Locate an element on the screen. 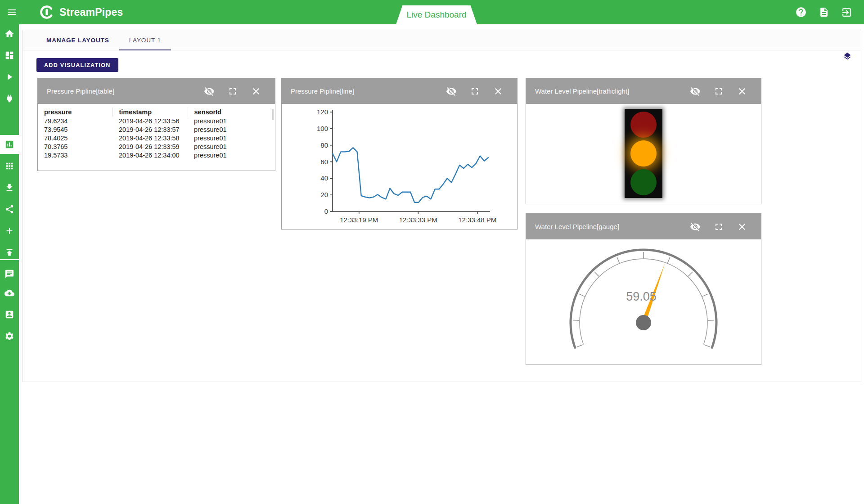 This screenshot has width=864, height=504. pressure-line-chart: 02040608010012012:33:19 PM12:33:33 PM12:… is located at coordinates (400, 166).